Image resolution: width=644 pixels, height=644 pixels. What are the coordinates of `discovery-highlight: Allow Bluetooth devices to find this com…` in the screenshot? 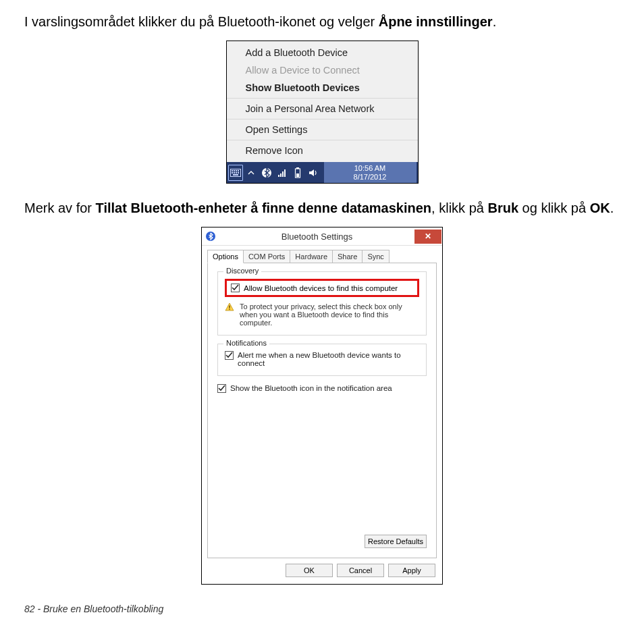 It's located at (322, 288).